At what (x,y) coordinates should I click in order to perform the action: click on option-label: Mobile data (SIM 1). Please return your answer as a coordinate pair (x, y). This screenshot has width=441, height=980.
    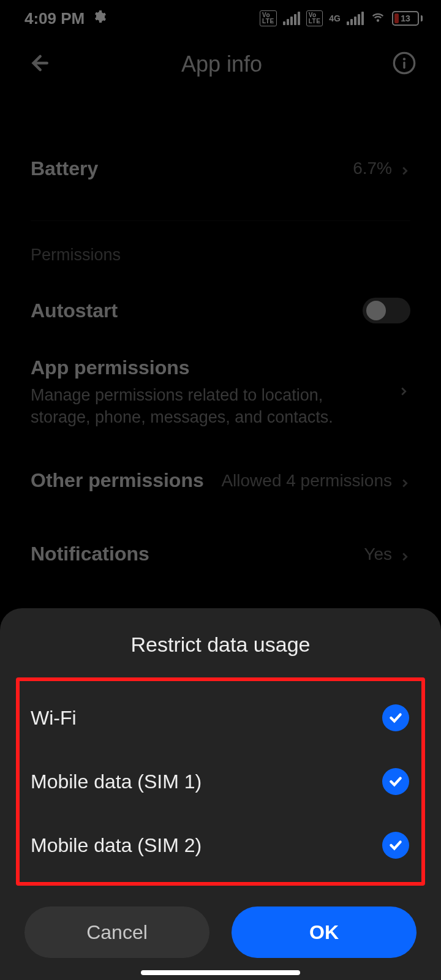
    Looking at the image, I should click on (116, 782).